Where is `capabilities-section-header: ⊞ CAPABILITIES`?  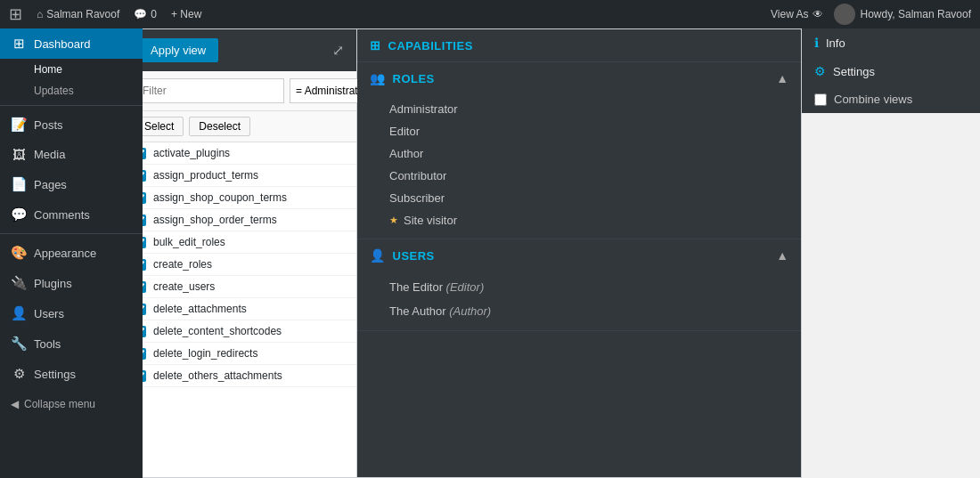 capabilities-section-header: ⊞ CAPABILITIES is located at coordinates (579, 45).